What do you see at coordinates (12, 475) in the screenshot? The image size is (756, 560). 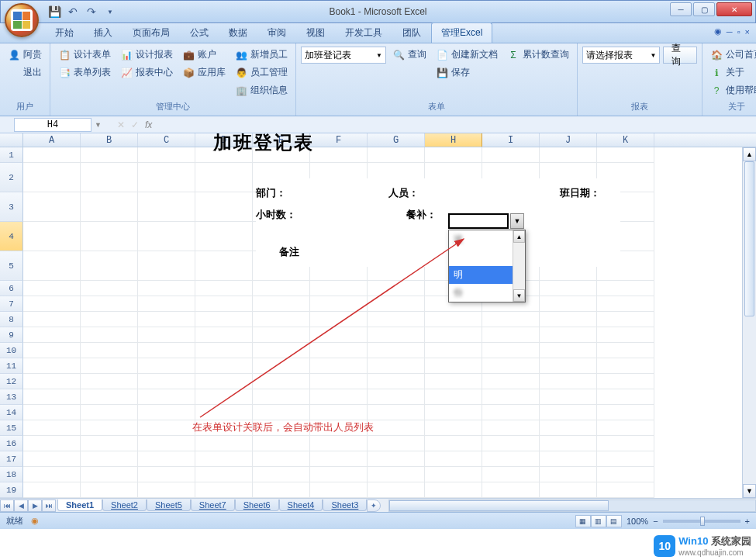 I see `row-header-18: 18` at bounding box center [12, 475].